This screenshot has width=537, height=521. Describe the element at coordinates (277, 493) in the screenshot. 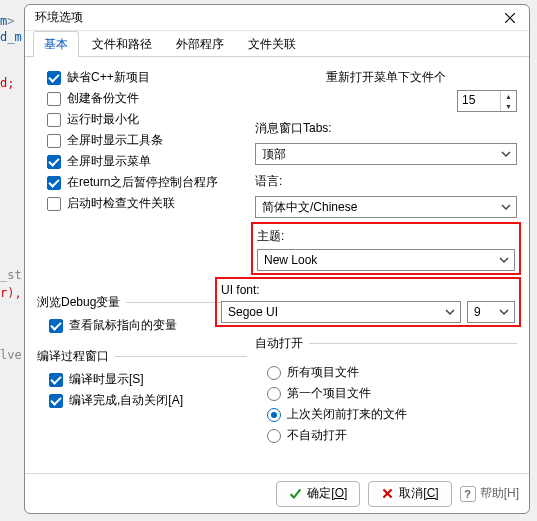

I see `dialog-footer: 确定[O] 取消[C] ? 帮助[H]` at that location.